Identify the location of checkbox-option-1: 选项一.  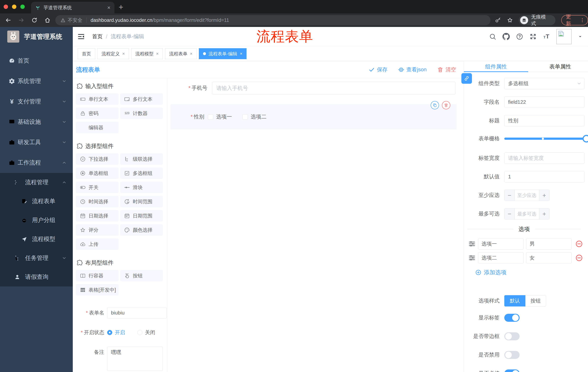
(220, 117).